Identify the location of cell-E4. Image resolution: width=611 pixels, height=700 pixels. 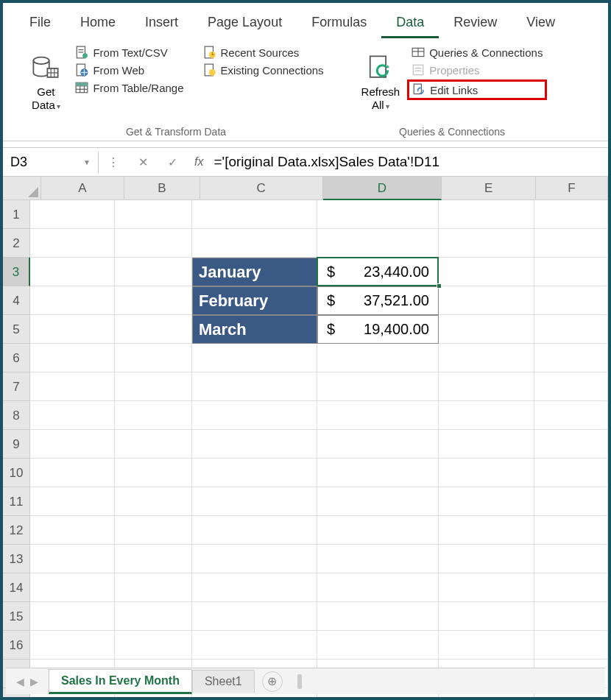
(487, 300).